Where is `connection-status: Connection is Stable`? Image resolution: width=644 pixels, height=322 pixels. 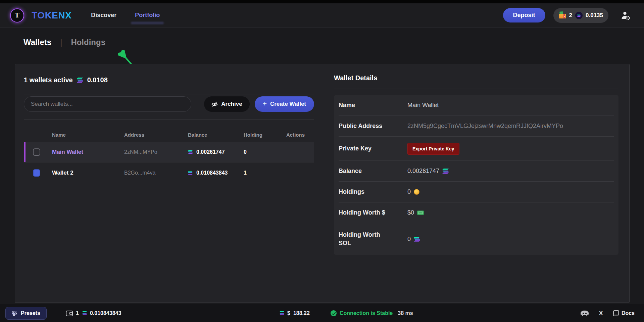 connection-status: Connection is Stable is located at coordinates (366, 313).